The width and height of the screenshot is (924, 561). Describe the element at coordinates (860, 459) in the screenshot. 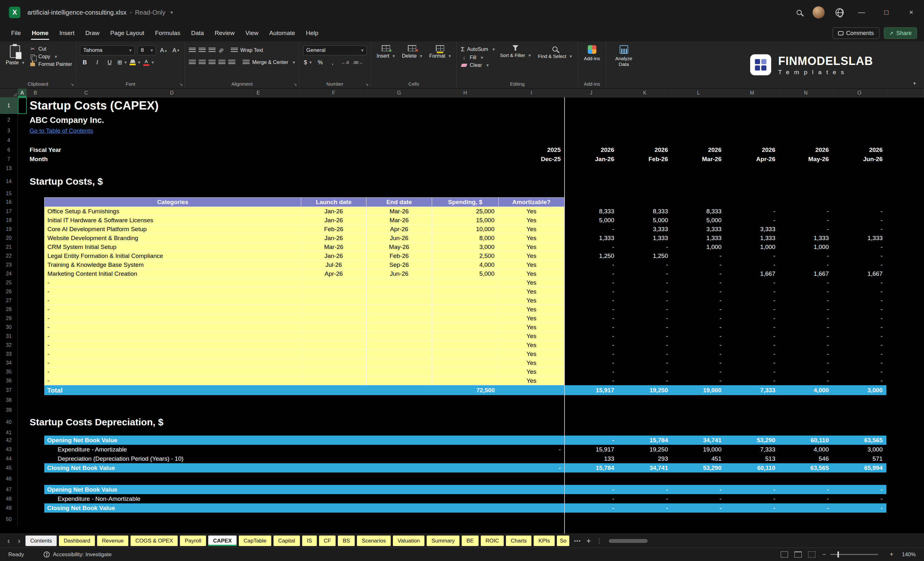

I see `dep-value: 571` at that location.